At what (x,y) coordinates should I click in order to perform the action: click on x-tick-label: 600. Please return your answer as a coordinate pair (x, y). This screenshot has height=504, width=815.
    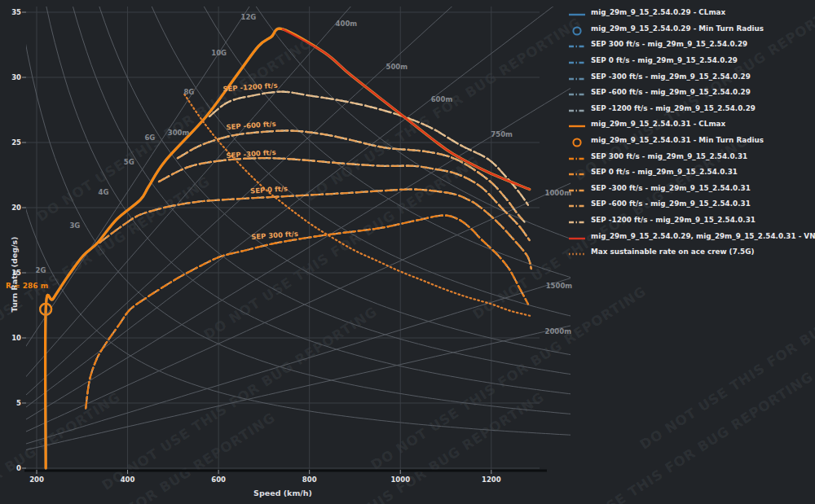
    Looking at the image, I should click on (218, 480).